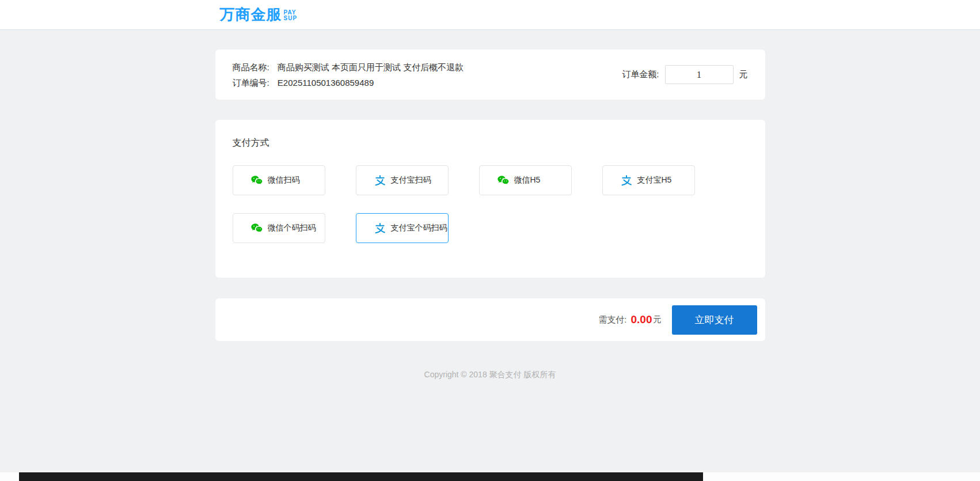 Image resolution: width=980 pixels, height=481 pixels. I want to click on pay-bar-card: 需支付: 0.00 元 立即支付, so click(491, 320).